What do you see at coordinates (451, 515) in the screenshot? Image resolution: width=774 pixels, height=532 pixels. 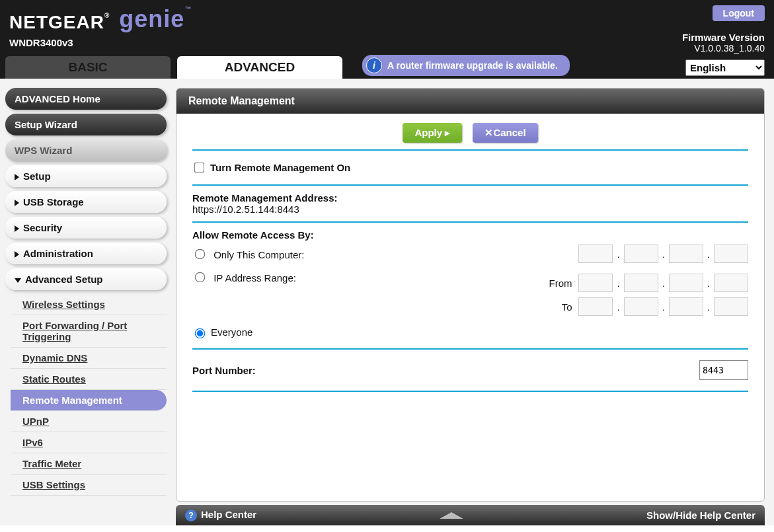 I see `chevron-up-icon` at bounding box center [451, 515].